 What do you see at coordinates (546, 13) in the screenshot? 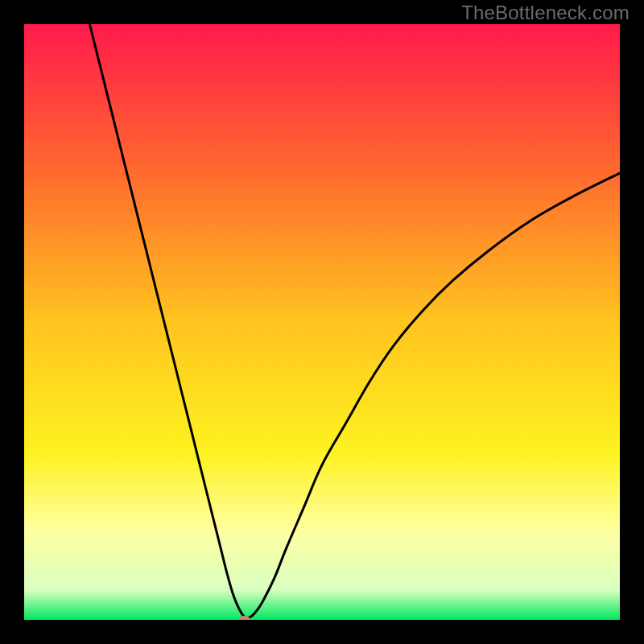
I see `watermark-text: TheBottleneck.com` at bounding box center [546, 13].